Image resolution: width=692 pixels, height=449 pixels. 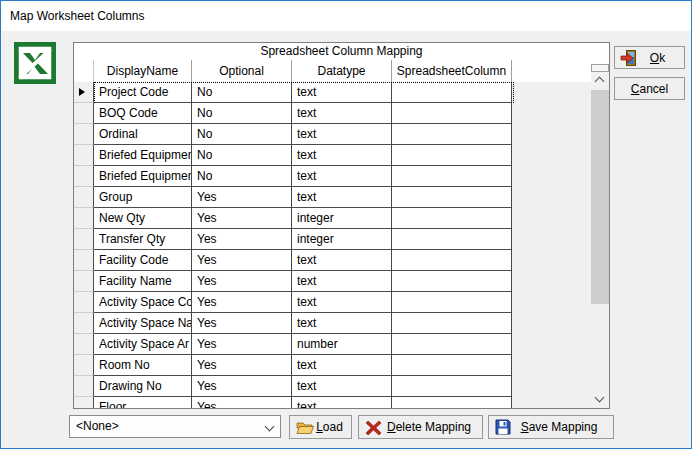 What do you see at coordinates (332, 260) in the screenshot?
I see `table-row: Facility CodeYestext` at bounding box center [332, 260].